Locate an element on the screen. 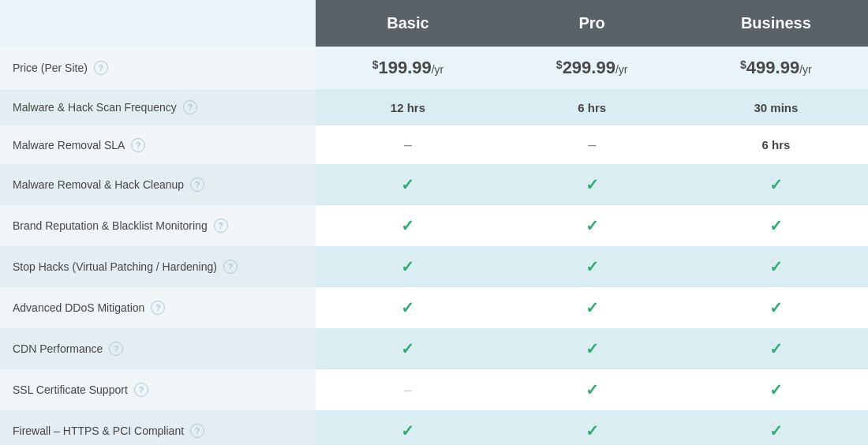 The width and height of the screenshot is (868, 445). feature-label: SSL Certificate Support is located at coordinates (70, 390).